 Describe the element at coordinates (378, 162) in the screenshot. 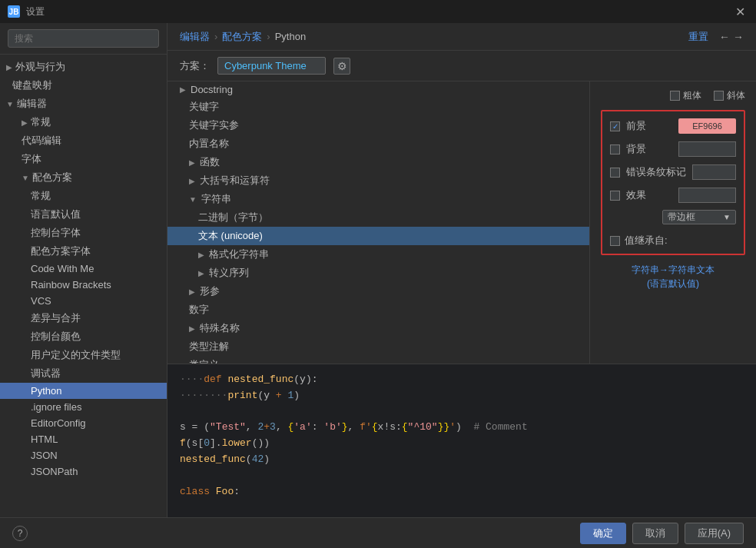

I see `tree-item-func: ▶ 函数` at that location.